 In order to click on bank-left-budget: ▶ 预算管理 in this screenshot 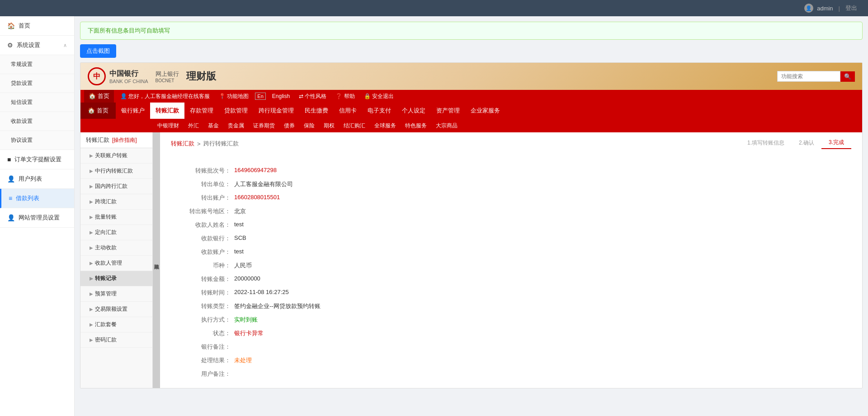, I will do `click(117, 294)`.